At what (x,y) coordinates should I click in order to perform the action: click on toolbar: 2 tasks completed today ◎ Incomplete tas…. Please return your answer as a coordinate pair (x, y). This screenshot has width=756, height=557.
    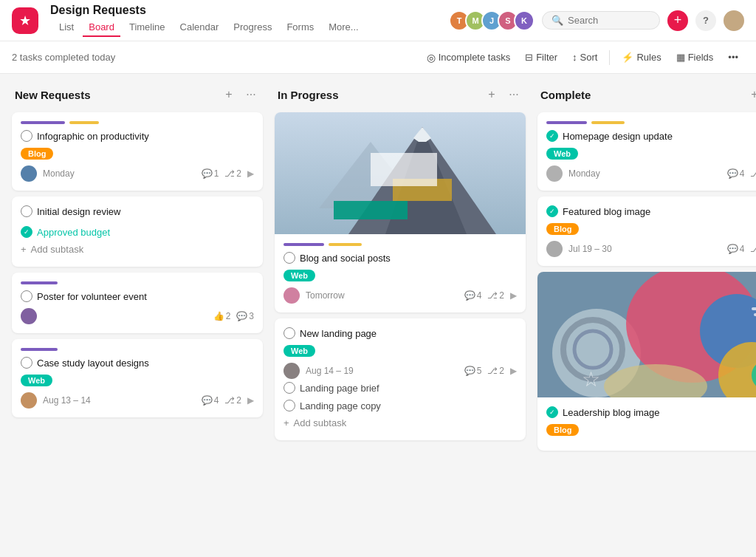
    Looking at the image, I should click on (378, 58).